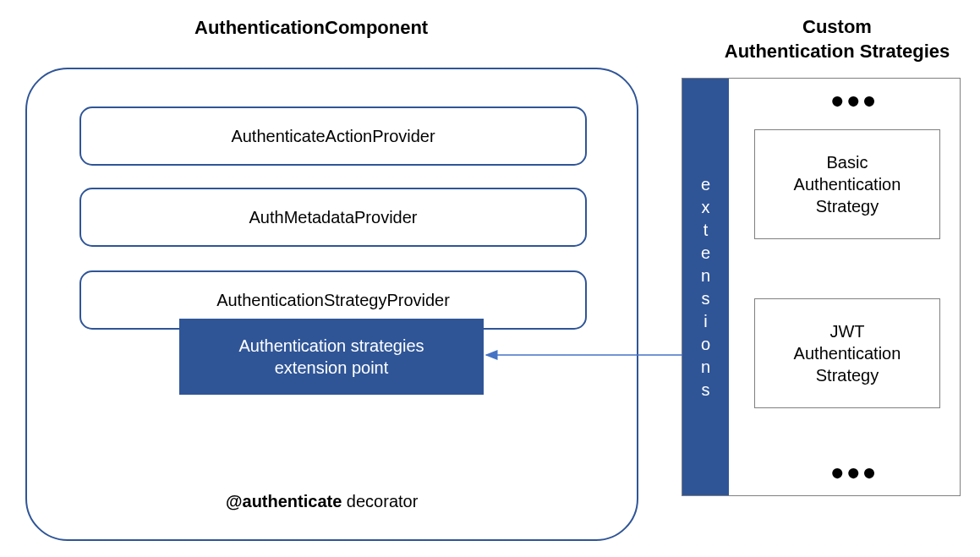 The height and width of the screenshot is (557, 980). I want to click on extension-point-box: Authentication strategies extension poin…, so click(331, 357).